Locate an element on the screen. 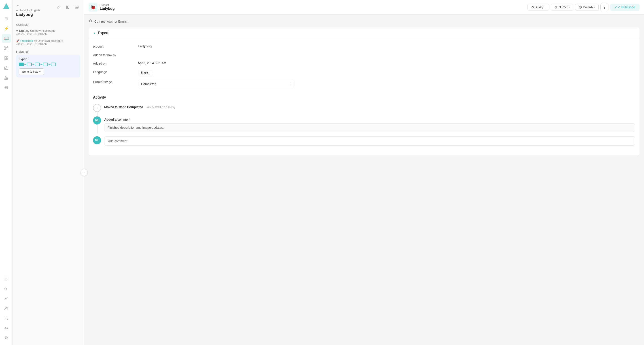 Image resolution: width=644 pixels, height=345 pixels. to-stage-text: to stage is located at coordinates (121, 107).